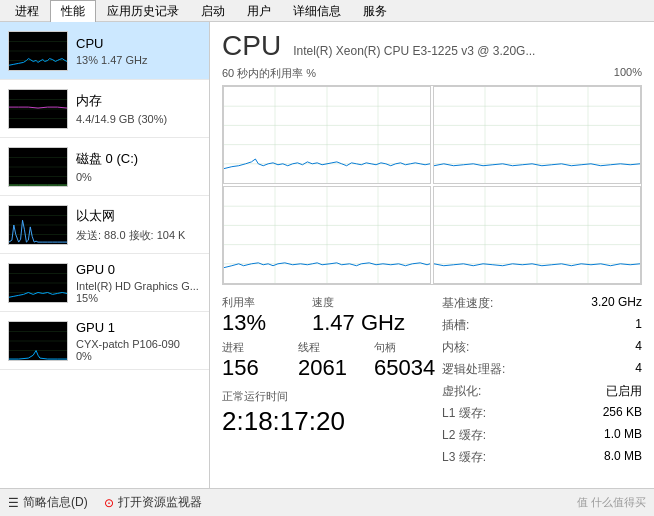 Image resolution: width=654 pixels, height=516 pixels. Describe the element at coordinates (252, 368) in the screenshot. I see `process-value: 156` at that location.